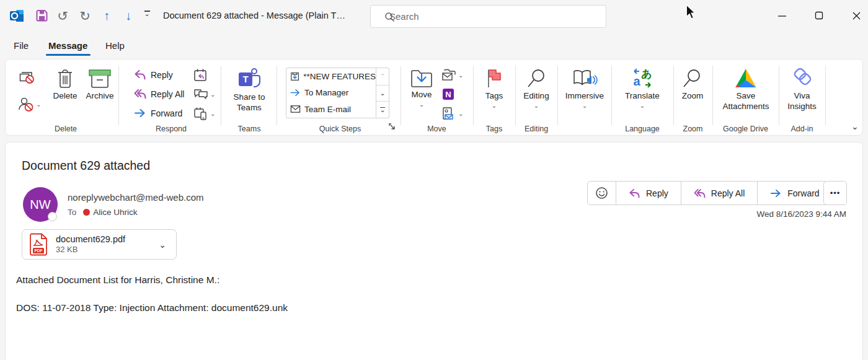  What do you see at coordinates (107, 15) in the screenshot?
I see `move-up-button: ↑` at bounding box center [107, 15].